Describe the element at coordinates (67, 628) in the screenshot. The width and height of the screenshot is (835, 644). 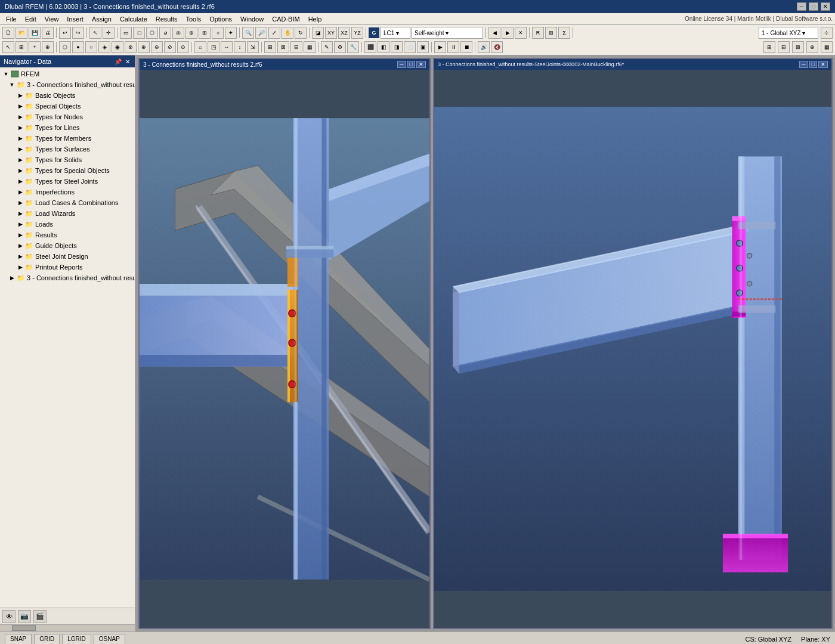
I see `nav-scrollbar-x` at that location.